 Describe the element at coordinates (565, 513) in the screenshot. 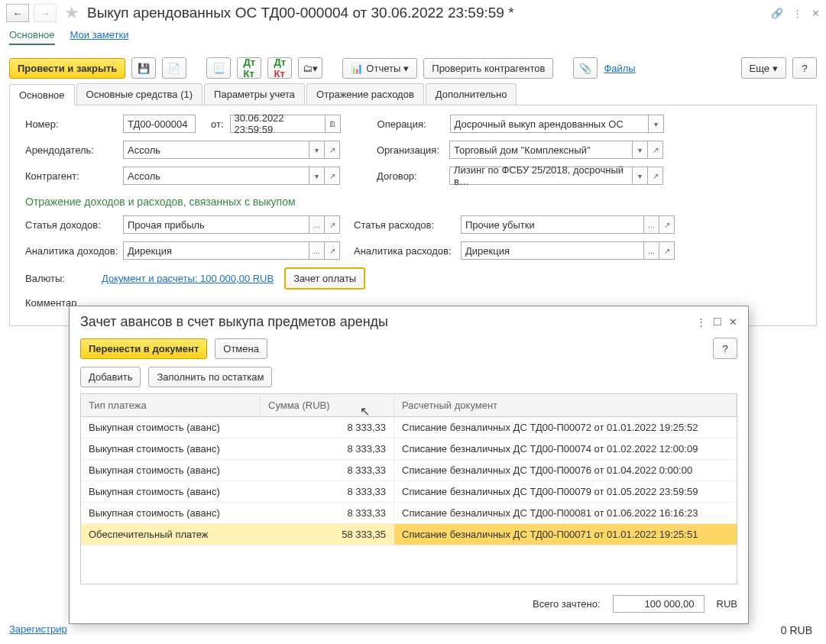

I see `cell-doc: Списание безналичных ДС ТД00-П00081 от 0…` at that location.